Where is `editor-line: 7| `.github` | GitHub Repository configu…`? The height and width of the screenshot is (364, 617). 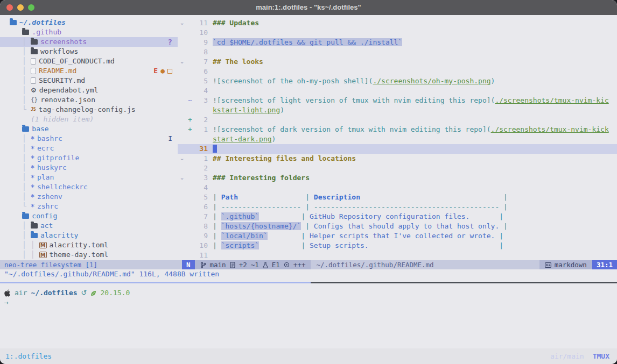
editor-line: 7| `.github` | GitHub Repository configu… is located at coordinates (397, 217).